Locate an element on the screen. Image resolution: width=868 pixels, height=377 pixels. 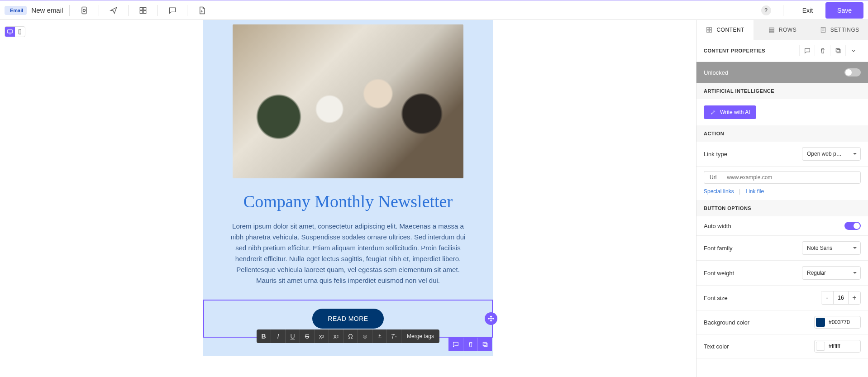
font-size-label: Font size is located at coordinates (762, 298).